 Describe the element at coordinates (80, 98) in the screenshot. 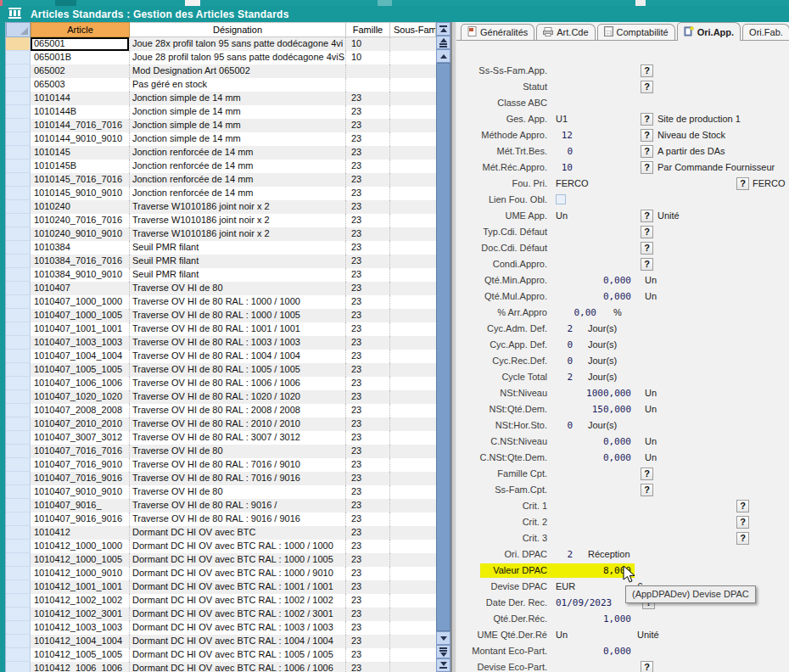

I see `cell-article: 1010144` at that location.